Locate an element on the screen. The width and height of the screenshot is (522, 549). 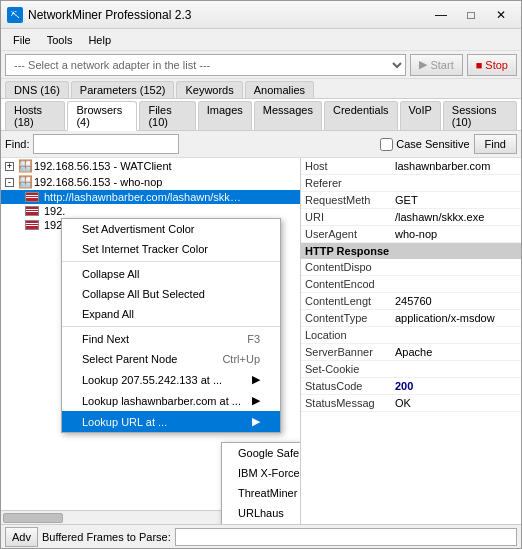
close-button: ✕ is located at coordinates (501, 15).